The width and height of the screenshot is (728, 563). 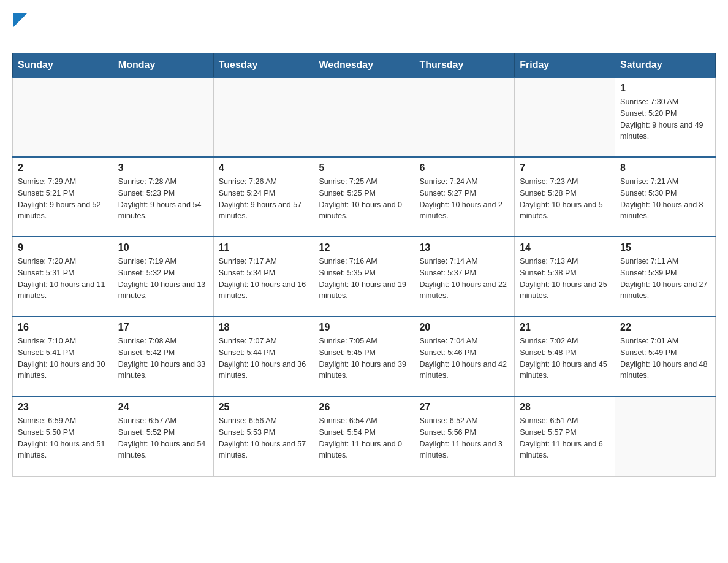 I want to click on logo-triangle-icon, so click(x=20, y=20).